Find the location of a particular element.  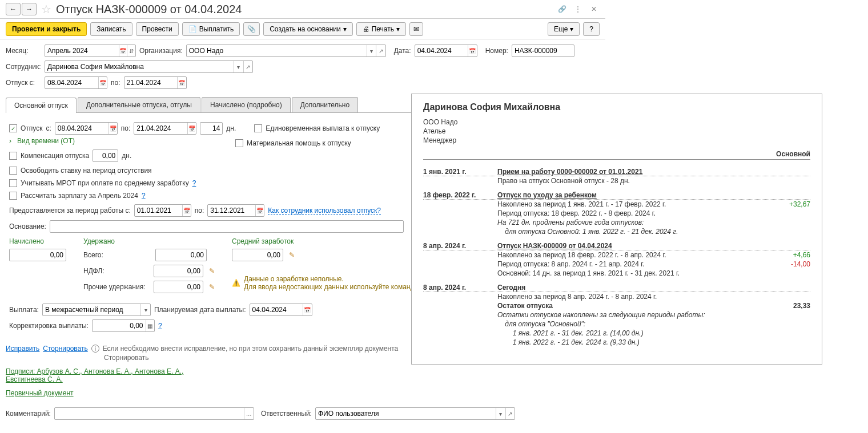

compensation-input is located at coordinates (105, 156).